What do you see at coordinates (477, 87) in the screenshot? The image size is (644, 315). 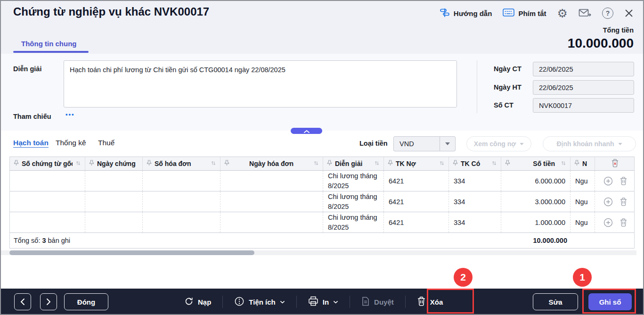 I see `form-divider` at bounding box center [477, 87].